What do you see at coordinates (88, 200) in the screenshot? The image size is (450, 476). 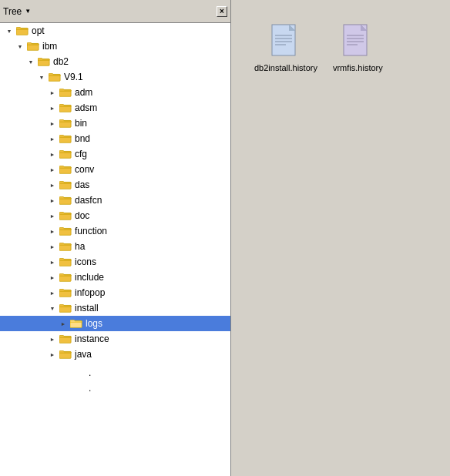 I see `node-label-dasfcn: dasfcn` at bounding box center [88, 200].